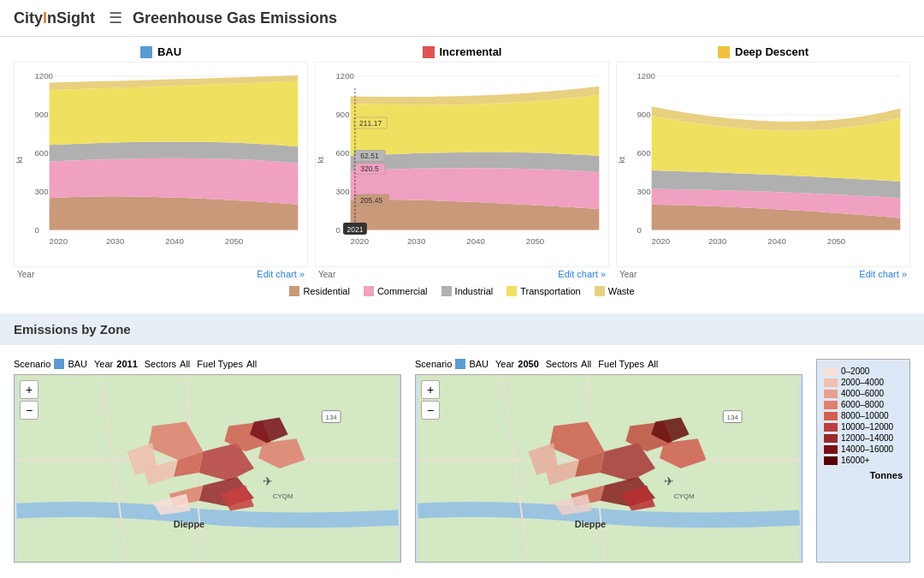 This screenshot has height=578, width=924. I want to click on color-legend-item: 6000–8000, so click(863, 404).